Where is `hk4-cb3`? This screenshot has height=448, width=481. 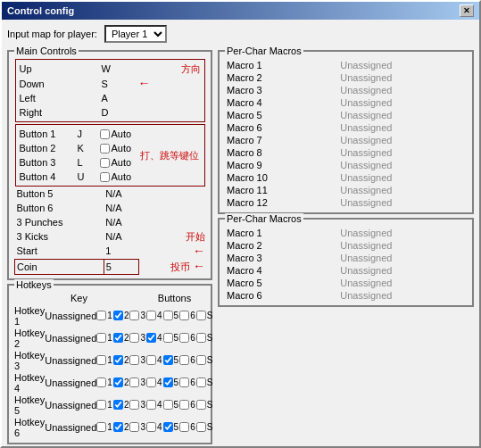 hk4-cb3 is located at coordinates (134, 382).